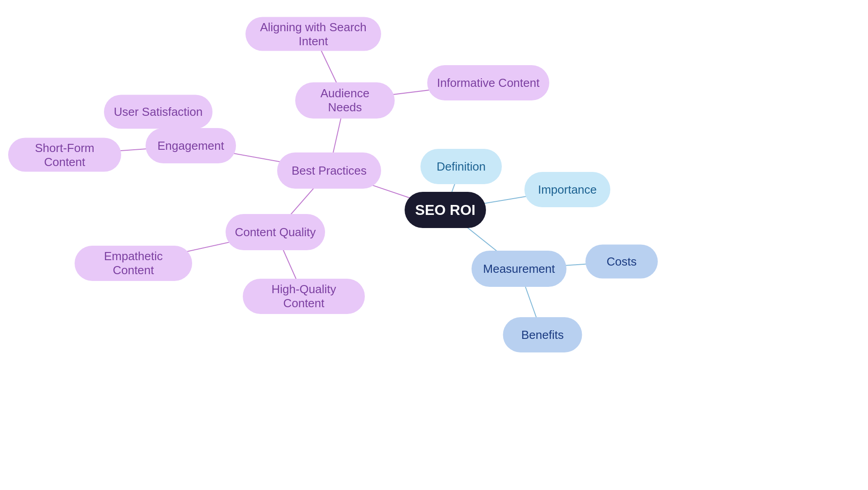  I want to click on node-benefits: Benefits, so click(542, 335).